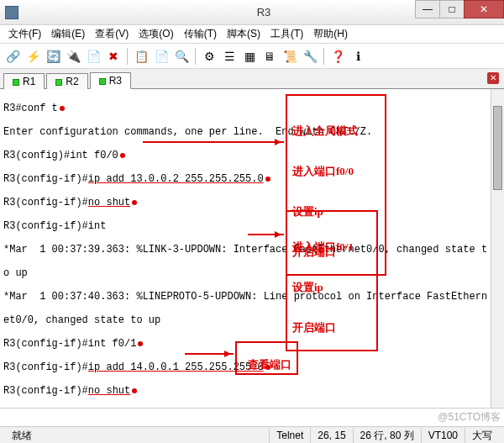 This screenshot has width=504, height=443. What do you see at coordinates (93, 56) in the screenshot?
I see `new-icon: 📄` at bounding box center [93, 56].